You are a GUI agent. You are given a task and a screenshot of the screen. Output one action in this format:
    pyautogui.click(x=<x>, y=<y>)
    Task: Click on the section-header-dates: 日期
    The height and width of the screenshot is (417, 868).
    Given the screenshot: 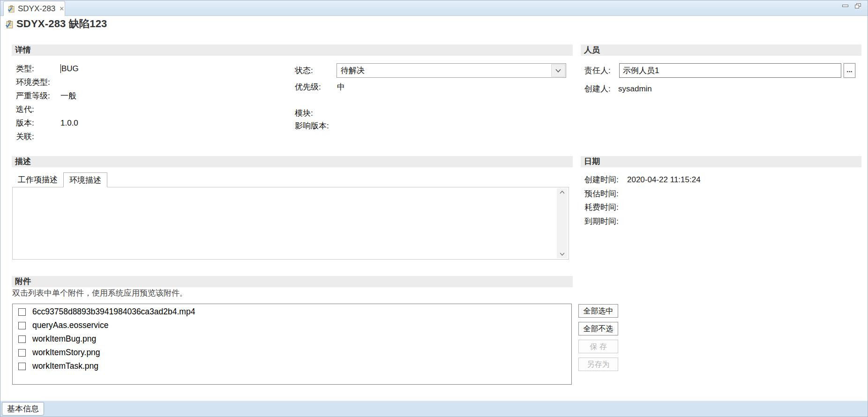 What is the action you would take?
    pyautogui.click(x=721, y=162)
    